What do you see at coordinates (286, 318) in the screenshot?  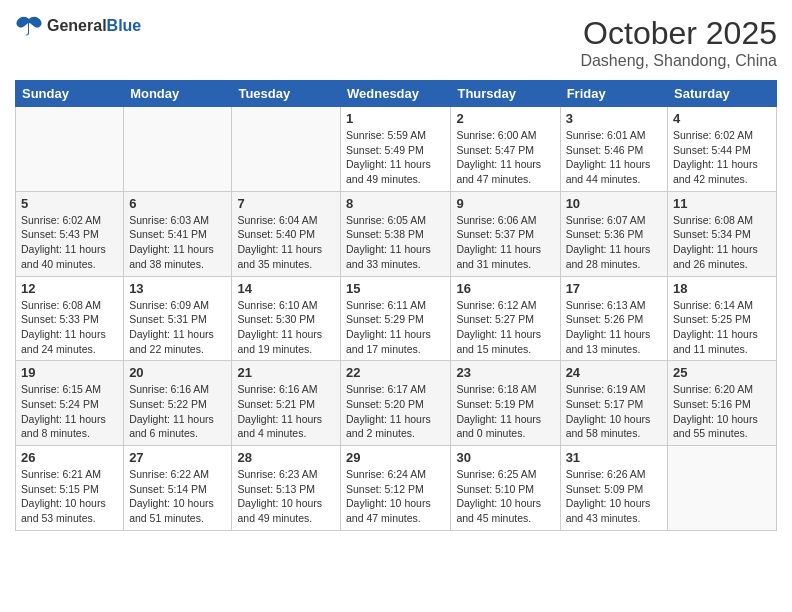 I see `table-row: 14Sunrise: 6:10 AM Sunset: 5:30 PM Dayli…` at bounding box center [286, 318].